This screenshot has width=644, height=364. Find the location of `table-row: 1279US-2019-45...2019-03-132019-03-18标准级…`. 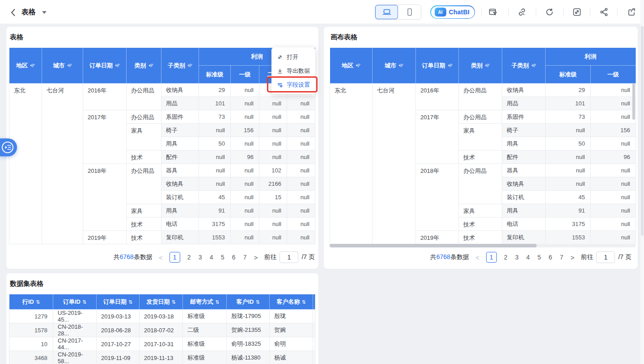

table-row: 1279US-2019-45...2019-03-132019-03-18标准级… is located at coordinates (162, 316).